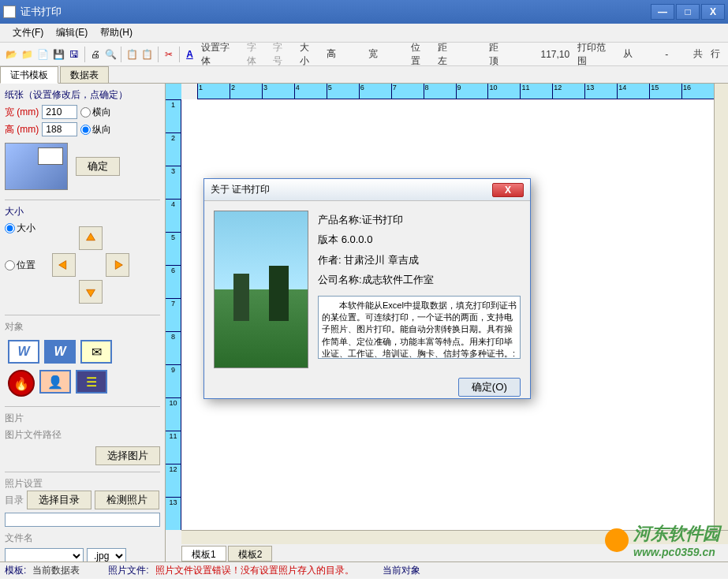 The image size is (728, 582). I want to click on new-icon: 📂, so click(12, 54).